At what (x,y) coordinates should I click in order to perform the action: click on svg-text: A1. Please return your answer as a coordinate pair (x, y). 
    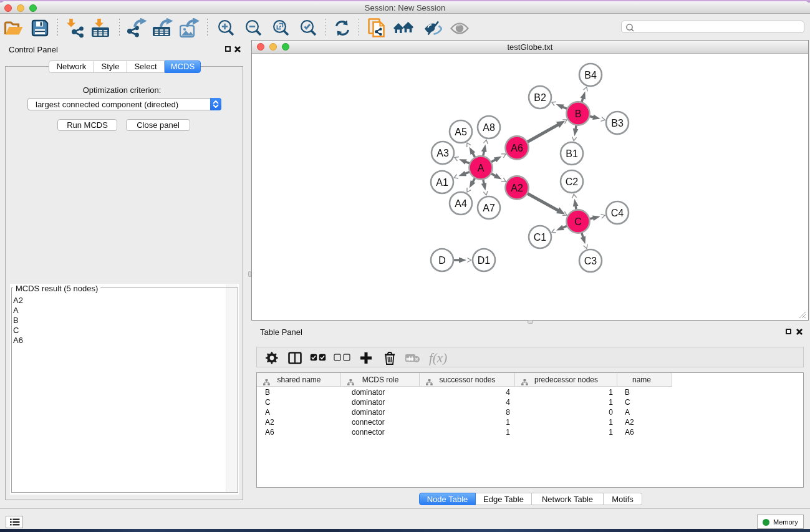
    Looking at the image, I should click on (442, 182).